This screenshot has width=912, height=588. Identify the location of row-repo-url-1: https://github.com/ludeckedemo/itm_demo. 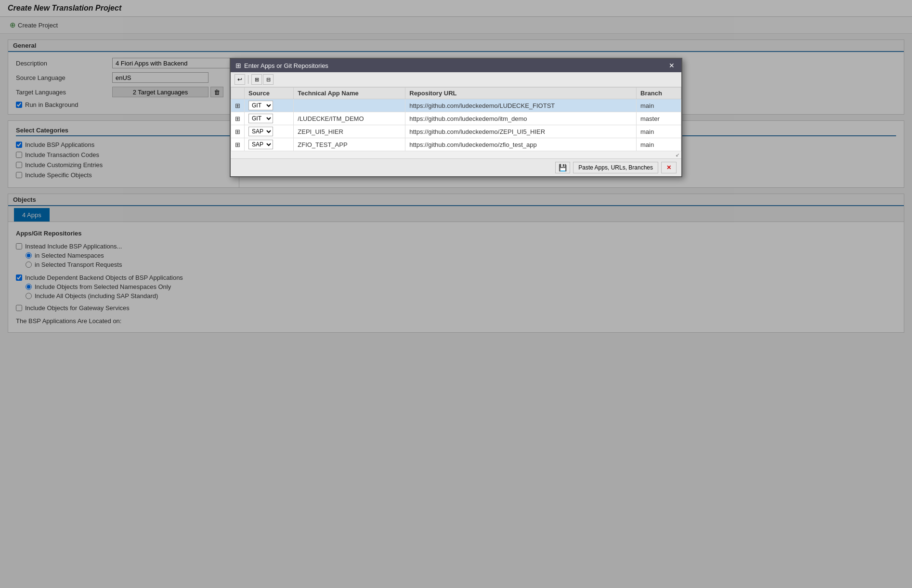
(521, 118).